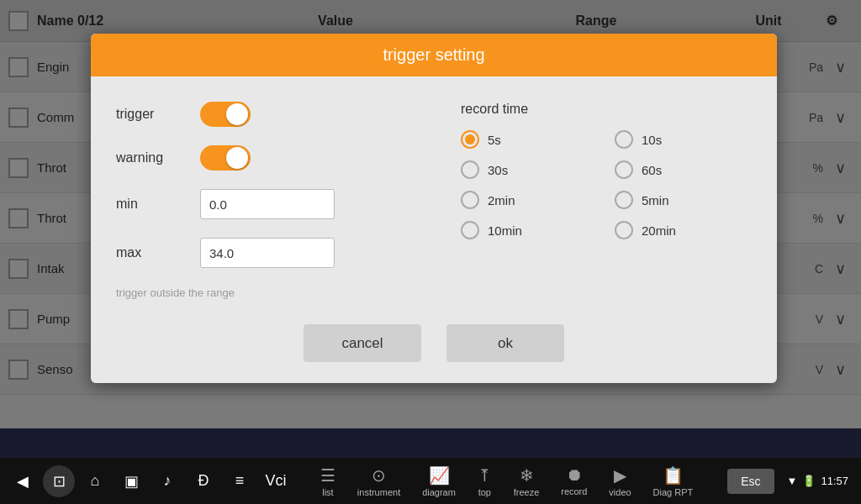 This screenshot has width=861, height=504. Describe the element at coordinates (624, 230) in the screenshot. I see `radio-circle-20min` at that location.